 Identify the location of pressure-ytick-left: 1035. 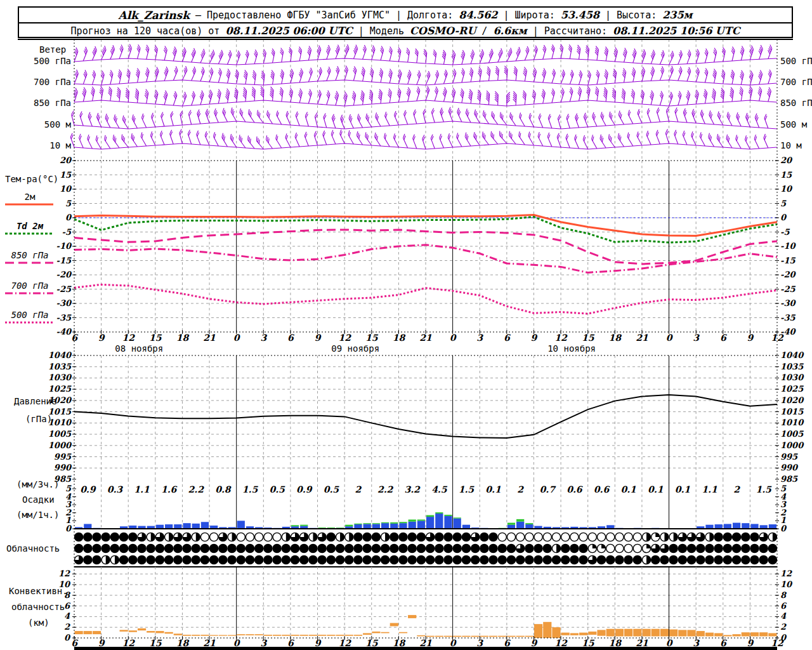
(60, 367).